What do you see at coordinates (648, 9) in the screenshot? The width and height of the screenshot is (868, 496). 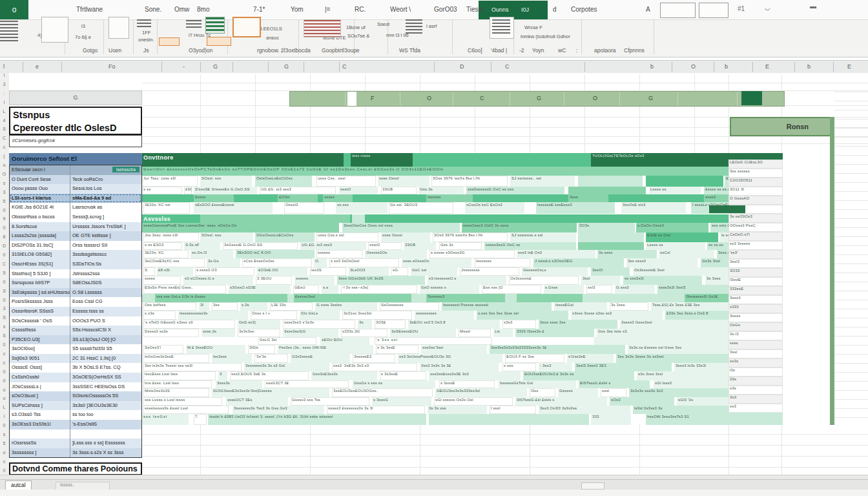 I see `ribbon-tab: A` at bounding box center [648, 9].